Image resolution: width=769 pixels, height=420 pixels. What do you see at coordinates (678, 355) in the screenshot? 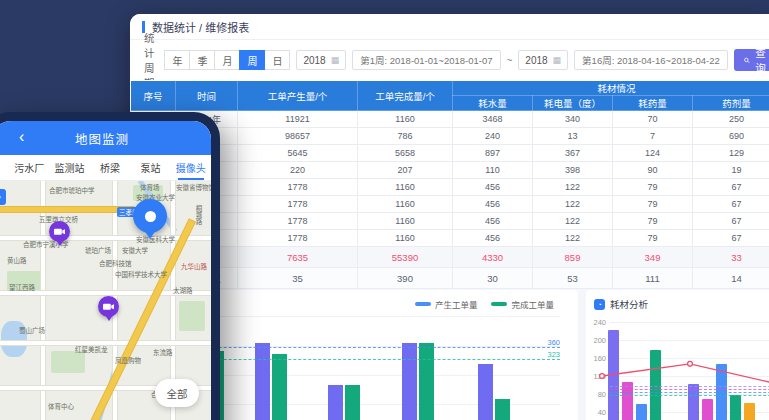
I see `consumables-chart-plot: 2402001601208040` at bounding box center [678, 355].